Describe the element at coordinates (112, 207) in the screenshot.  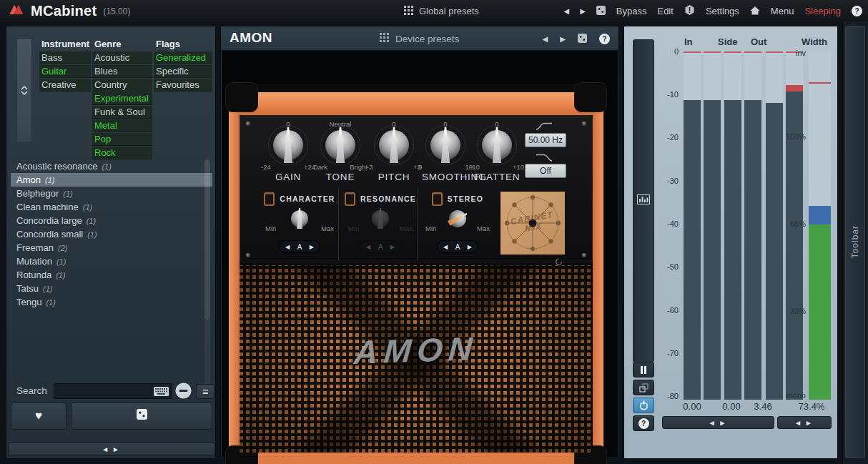
I see `preset-row: Clean machine(1)` at that location.